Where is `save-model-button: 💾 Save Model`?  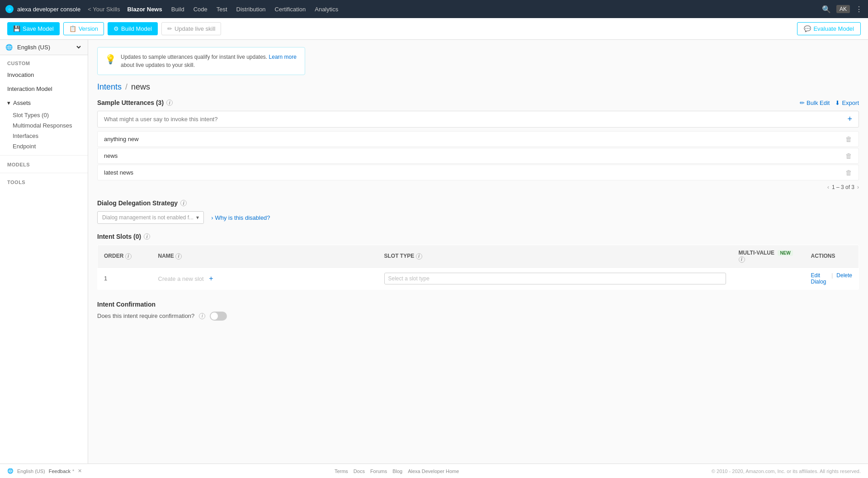 save-model-button: 💾 Save Model is located at coordinates (33, 29).